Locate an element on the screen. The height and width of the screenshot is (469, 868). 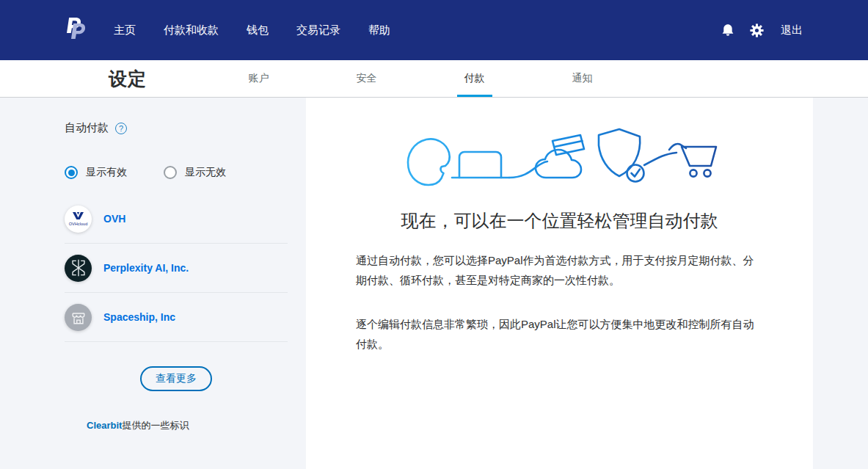
settings-header: 设定 账户 安全 付款 通知 is located at coordinates (434, 79).